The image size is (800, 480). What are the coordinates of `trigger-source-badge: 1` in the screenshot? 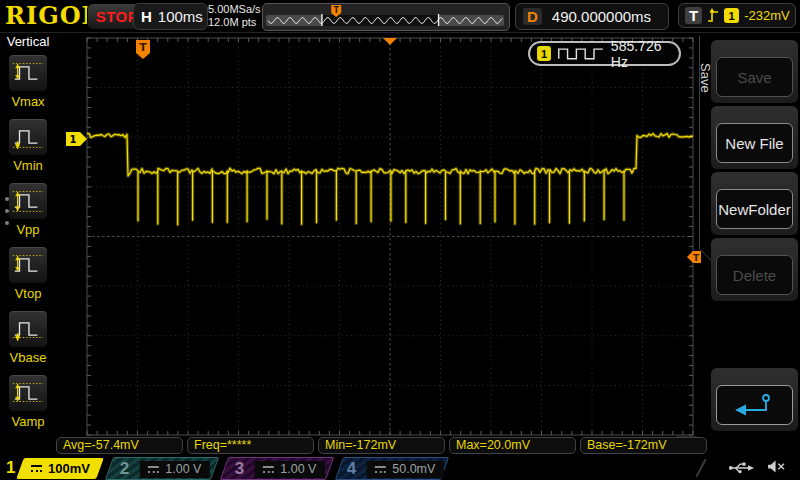 It's located at (732, 16).